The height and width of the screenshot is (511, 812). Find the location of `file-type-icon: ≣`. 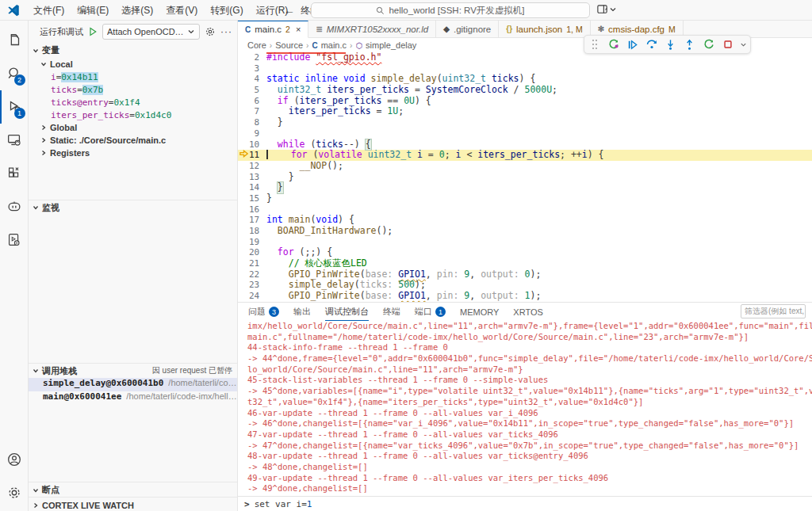

file-type-icon: ≣ is located at coordinates (319, 29).